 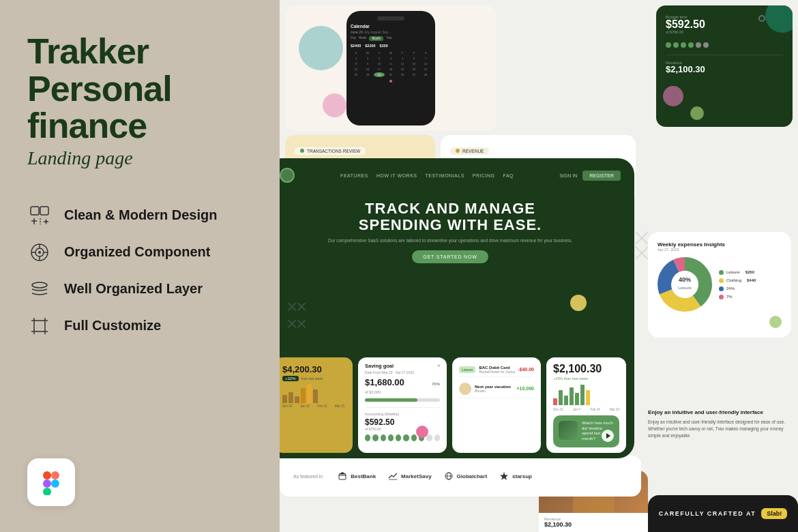 I want to click on weekly-legend: Leisure $260 Clothing $440 24% 7%, so click(x=737, y=285).